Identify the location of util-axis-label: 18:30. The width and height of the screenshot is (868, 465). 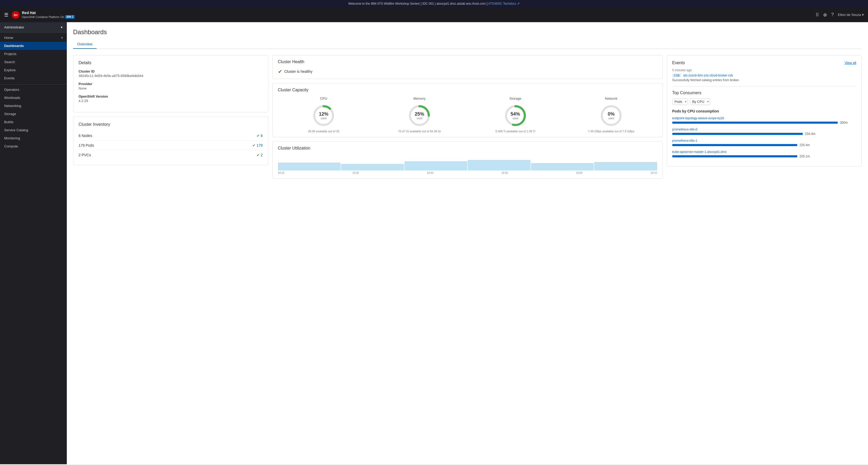
(356, 173).